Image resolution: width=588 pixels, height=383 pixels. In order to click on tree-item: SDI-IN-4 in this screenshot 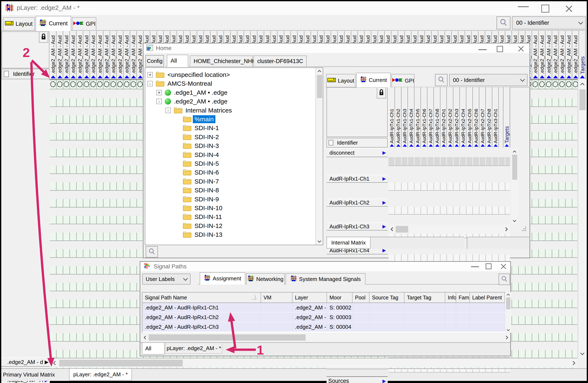, I will do `click(197, 155)`.